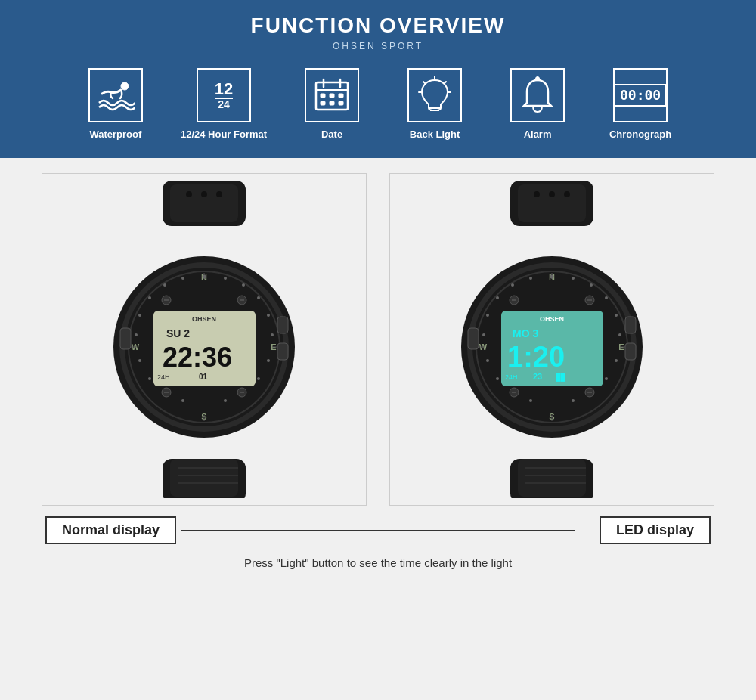 Image resolution: width=756 pixels, height=700 pixels. I want to click on caption-text: Press "Light" button to see the time cle…, so click(378, 562).